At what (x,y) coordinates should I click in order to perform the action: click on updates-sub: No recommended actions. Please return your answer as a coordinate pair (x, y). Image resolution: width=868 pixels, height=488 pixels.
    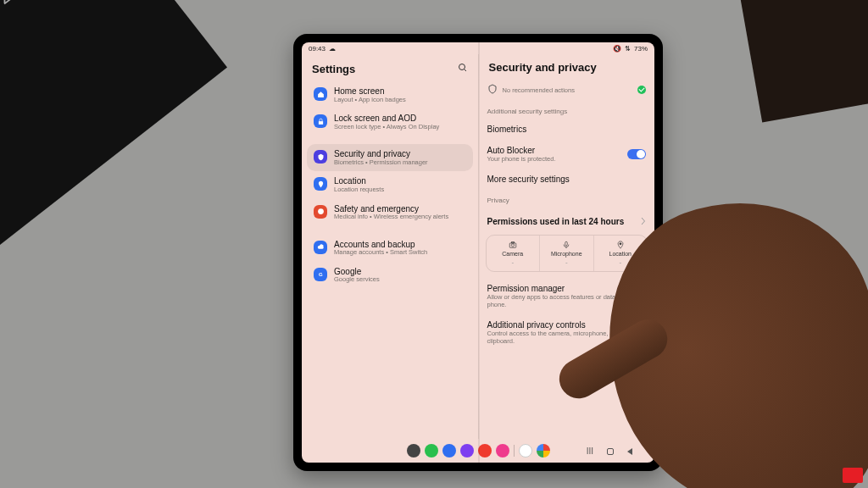
    Looking at the image, I should click on (568, 90).